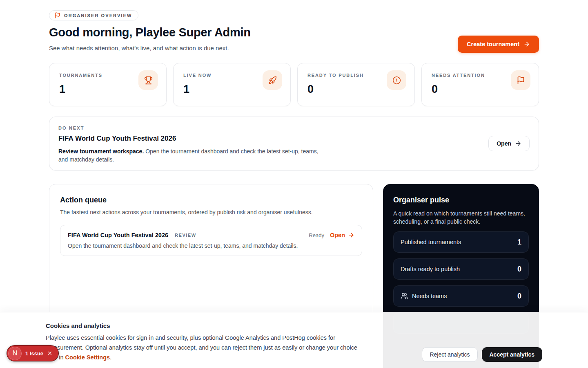 This screenshot has width=588, height=368. What do you see at coordinates (33, 353) in the screenshot?
I see `dev-issues-badge: N 1 Issue` at bounding box center [33, 353].